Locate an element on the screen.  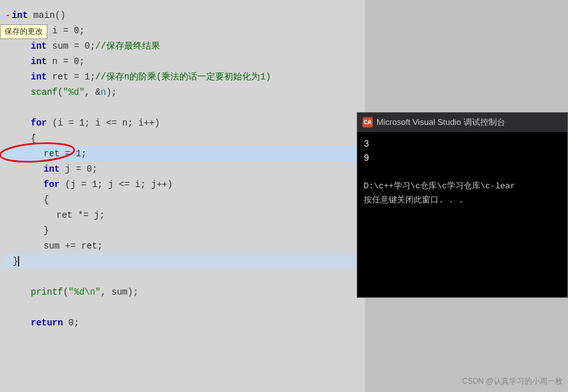
code-line: - int main() is located at coordinates (184, 15).